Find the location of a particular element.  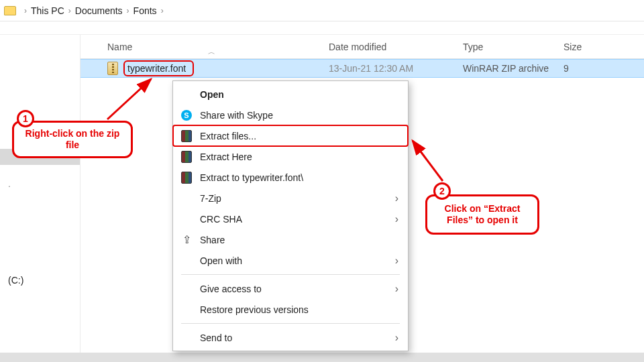

share-icon: ⇪ is located at coordinates (186, 240).